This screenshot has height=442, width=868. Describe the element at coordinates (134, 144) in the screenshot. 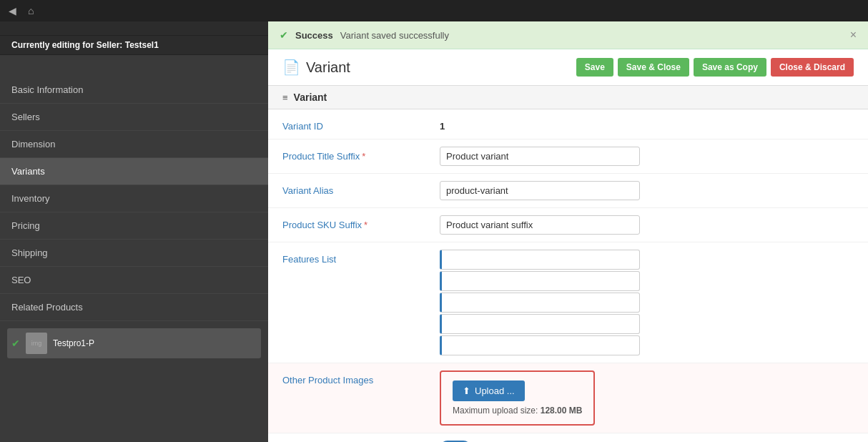

I see `sidebar-item-dimension: Dimension` at that location.